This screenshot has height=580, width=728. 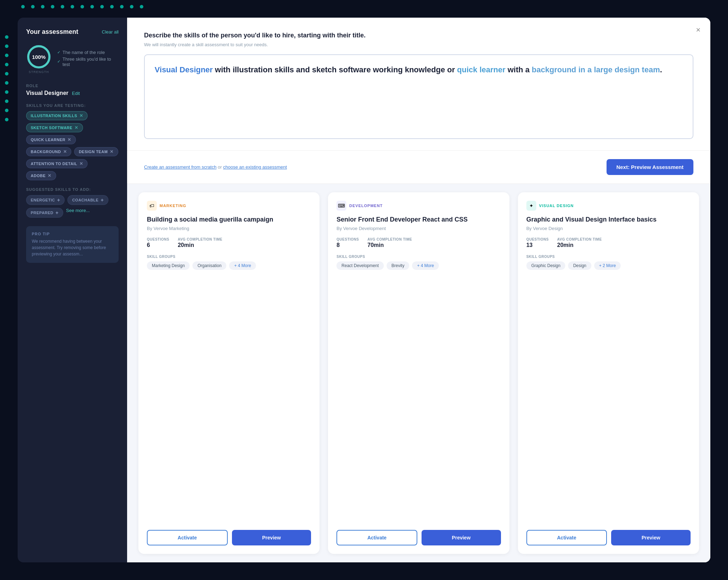 I want to click on skill-tags-marketing: Marketing Design Organisation + 4 More, so click(x=229, y=392).